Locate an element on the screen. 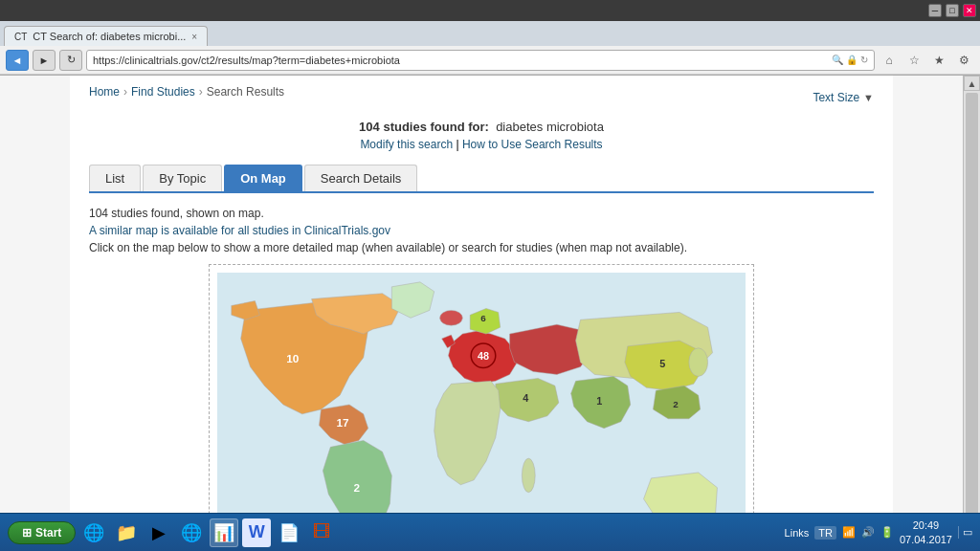 This screenshot has height=551, width=980. europe-count: 48 is located at coordinates (483, 356).